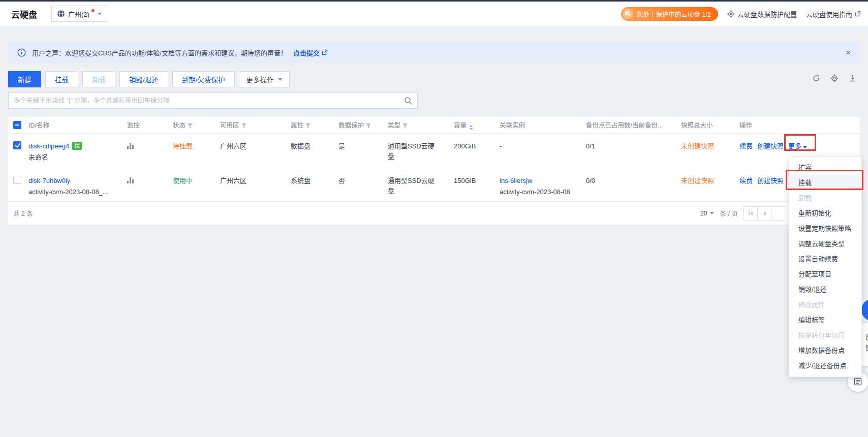  Describe the element at coordinates (183, 146) in the screenshot. I see `status-badge: 待挂载` at that location.